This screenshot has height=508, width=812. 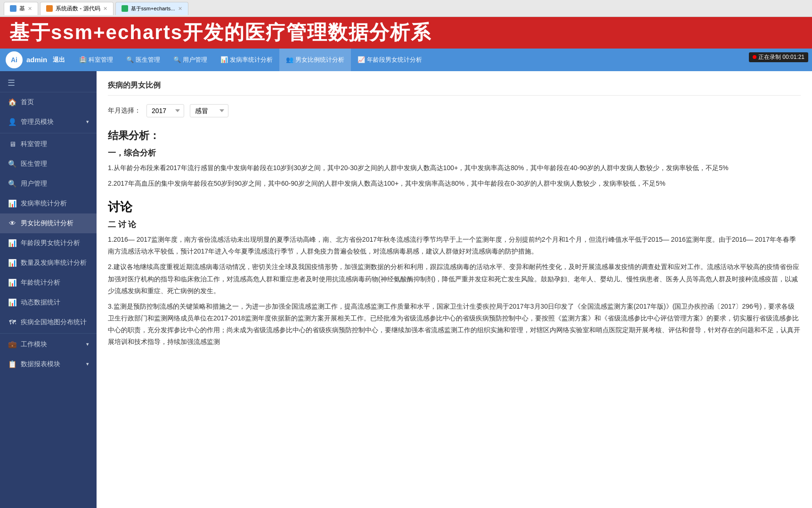 I want to click on recording-badge: 正在录制 00:01:21, so click(x=779, y=57).